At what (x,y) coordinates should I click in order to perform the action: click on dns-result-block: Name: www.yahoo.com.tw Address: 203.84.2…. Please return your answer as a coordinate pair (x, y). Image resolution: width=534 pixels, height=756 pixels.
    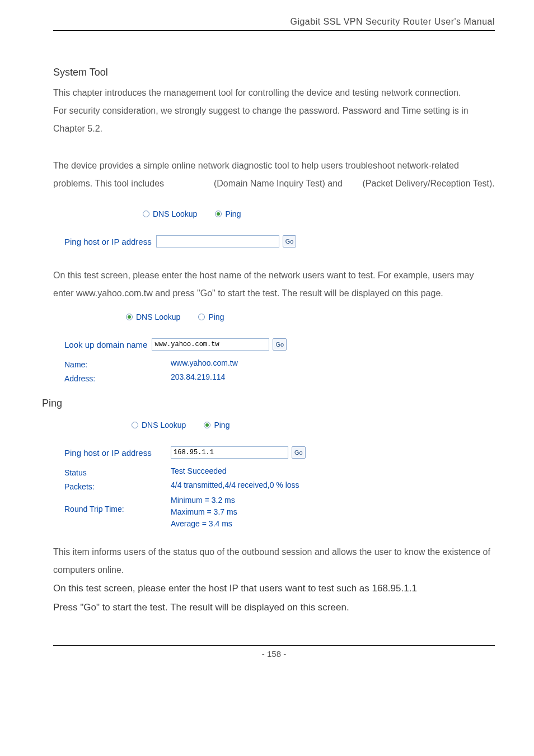
    Looking at the image, I should click on (280, 371).